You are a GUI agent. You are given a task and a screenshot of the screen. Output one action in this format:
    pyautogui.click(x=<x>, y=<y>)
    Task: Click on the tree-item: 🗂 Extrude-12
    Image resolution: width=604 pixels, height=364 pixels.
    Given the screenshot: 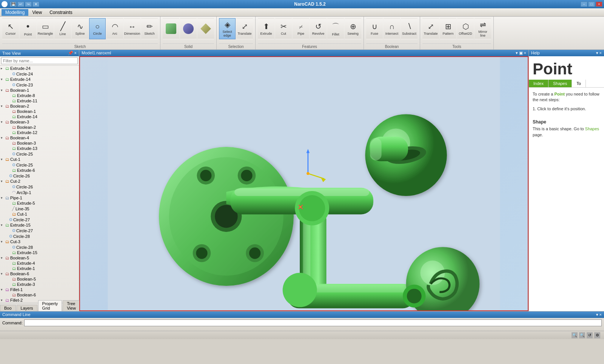 What is the action you would take?
    pyautogui.click(x=39, y=133)
    